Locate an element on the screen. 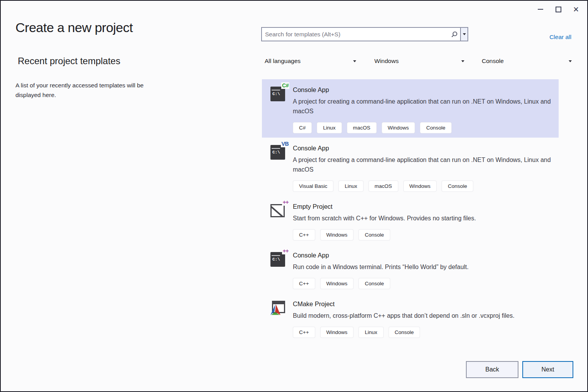 The height and width of the screenshot is (392, 588). page-title: Create a new project is located at coordinates (74, 28).